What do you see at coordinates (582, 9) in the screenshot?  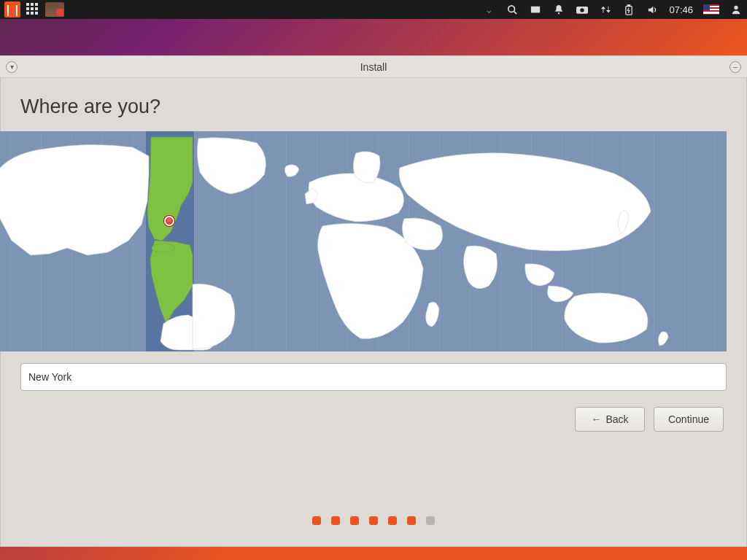 I see `camera-icon` at bounding box center [582, 9].